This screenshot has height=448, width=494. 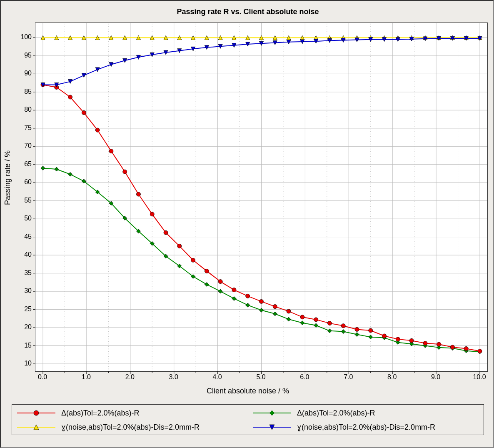 I want to click on x-tick-label: 3.0, so click(x=174, y=377).